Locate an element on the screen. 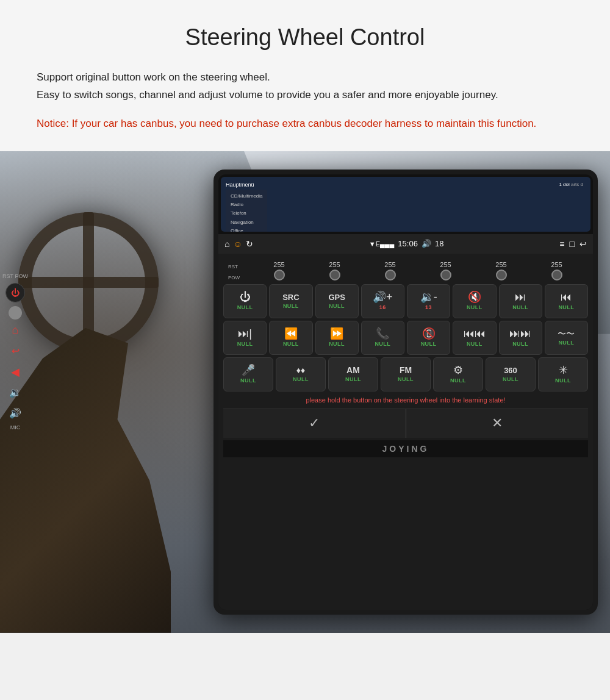  btn-am: AM NULL is located at coordinates (353, 374).